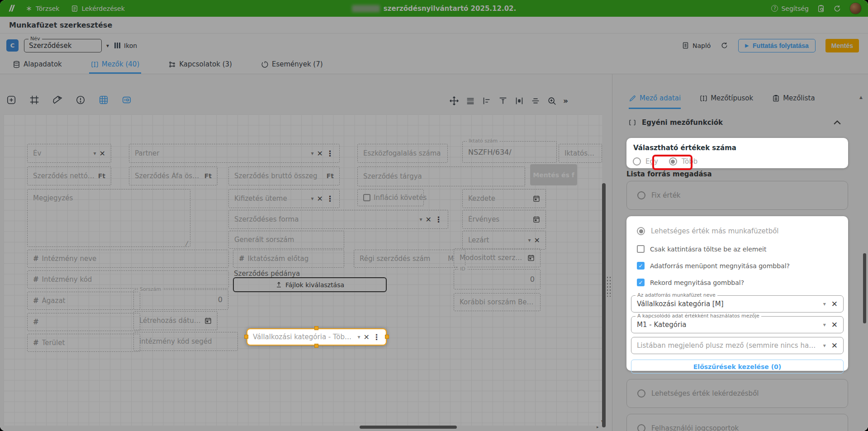  What do you see at coordinates (743, 266) in the screenshot?
I see `checkbox-row-open-source: ✓ Adatforrás menüpont megnyitása gombbal…` at bounding box center [743, 266].